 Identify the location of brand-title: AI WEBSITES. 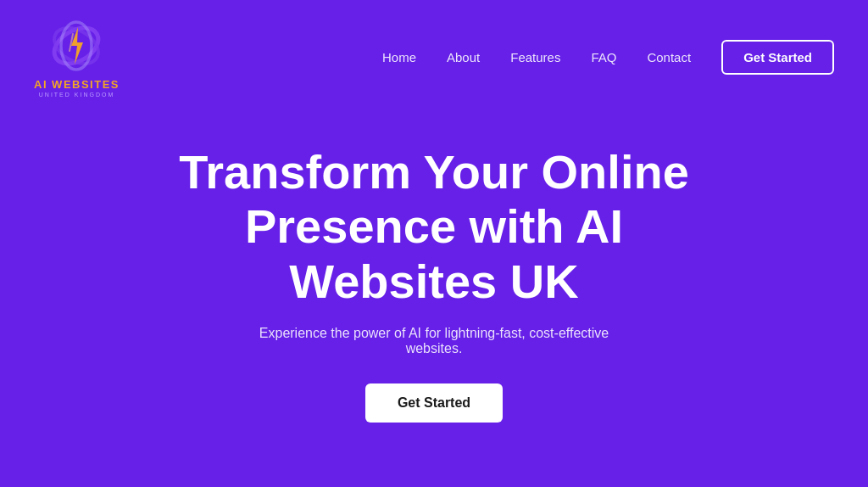
(76, 85).